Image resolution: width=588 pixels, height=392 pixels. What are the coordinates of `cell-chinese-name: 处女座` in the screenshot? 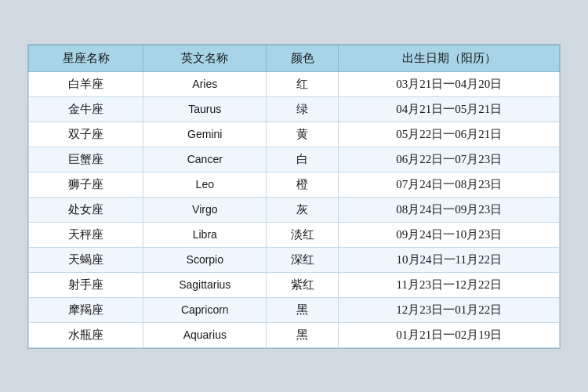 It's located at (86, 209).